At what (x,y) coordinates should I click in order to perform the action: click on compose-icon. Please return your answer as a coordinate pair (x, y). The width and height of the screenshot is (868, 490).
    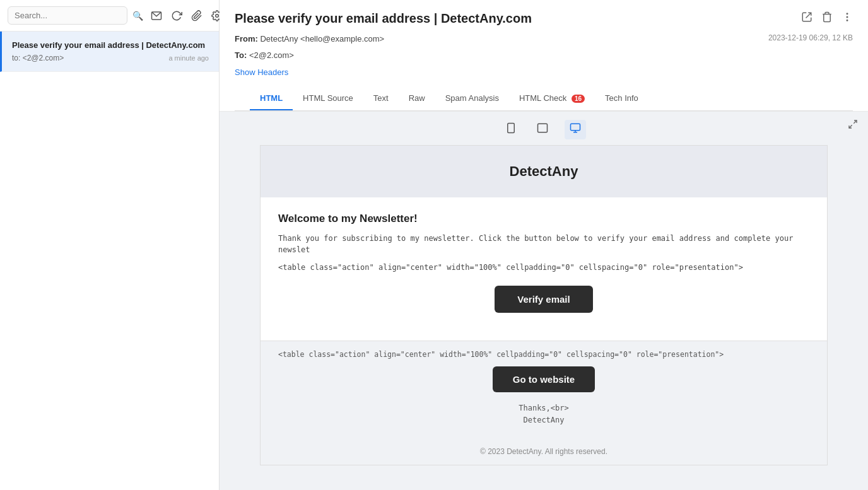
    Looking at the image, I should click on (197, 16).